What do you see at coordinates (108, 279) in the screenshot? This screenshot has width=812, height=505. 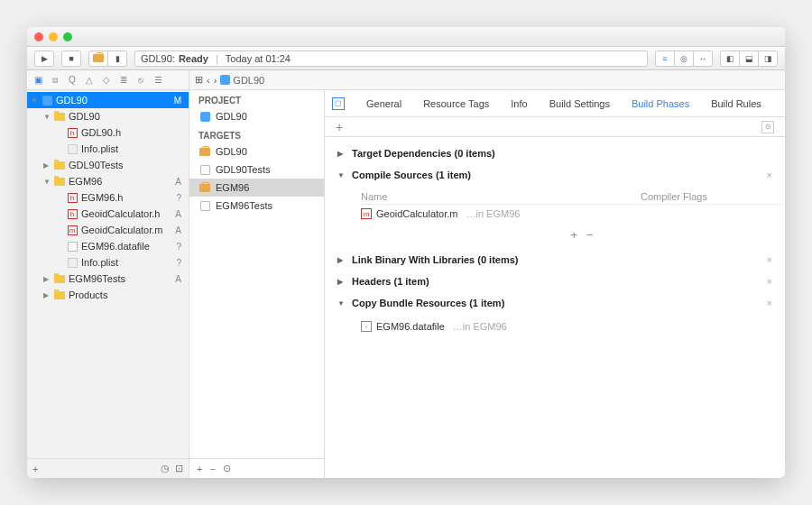 I see `tree-row: ▶EGM96TestsA` at bounding box center [108, 279].